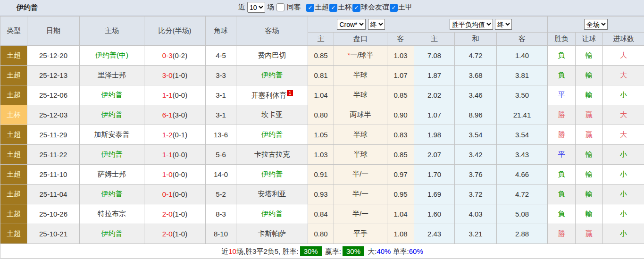 Image resolution: width=644 pixels, height=260 pixels. What do you see at coordinates (322, 194) in the screenshot?
I see `match-row: 土超25-11-04伊约普0-1(0-0)5-2安塔利亚0.93半/一0.951…` at bounding box center [322, 194].